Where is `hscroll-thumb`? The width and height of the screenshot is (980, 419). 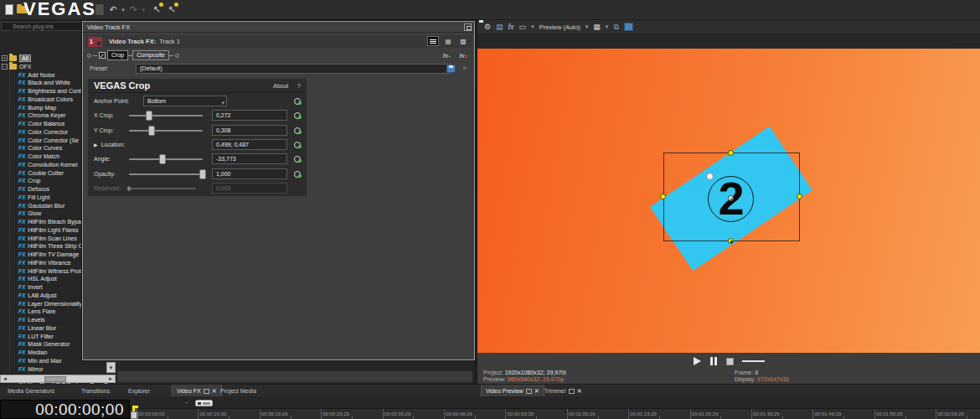
hscroll-thumb is located at coordinates (55, 379).